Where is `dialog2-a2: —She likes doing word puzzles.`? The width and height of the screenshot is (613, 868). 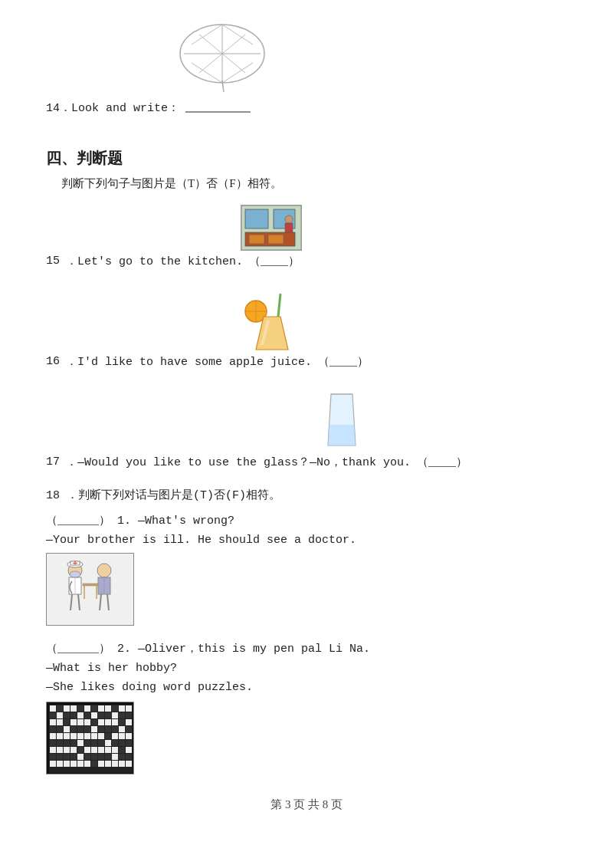
dialog2-a2: —She likes doing word puzzles. is located at coordinates (306, 687).